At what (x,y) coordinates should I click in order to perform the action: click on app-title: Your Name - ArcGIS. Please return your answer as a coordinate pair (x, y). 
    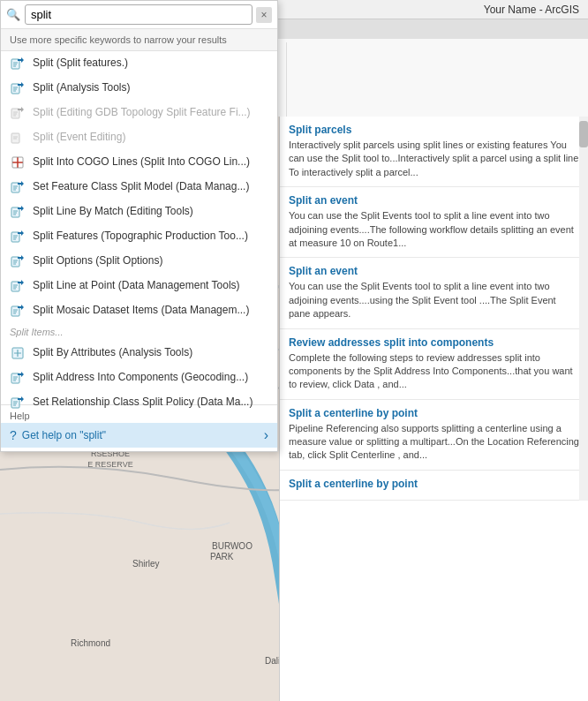
    Looking at the image, I should click on (531, 10).